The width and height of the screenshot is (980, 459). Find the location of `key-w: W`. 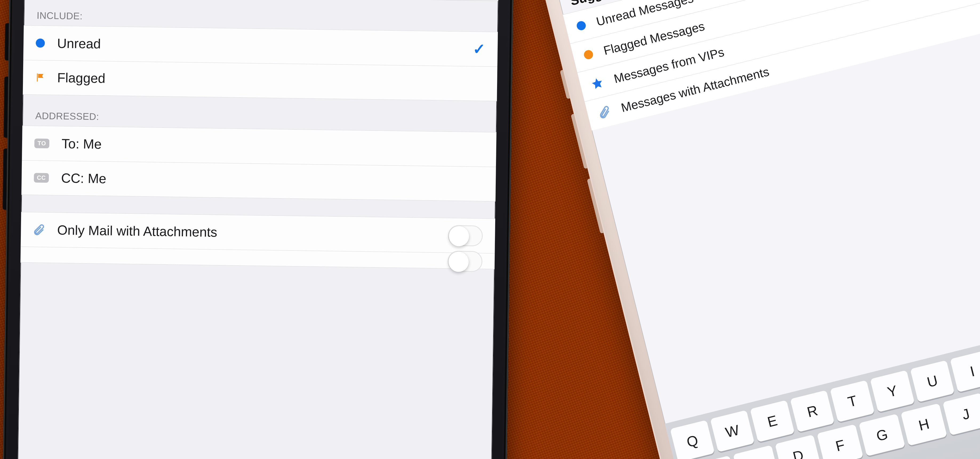

key-w: W is located at coordinates (733, 431).